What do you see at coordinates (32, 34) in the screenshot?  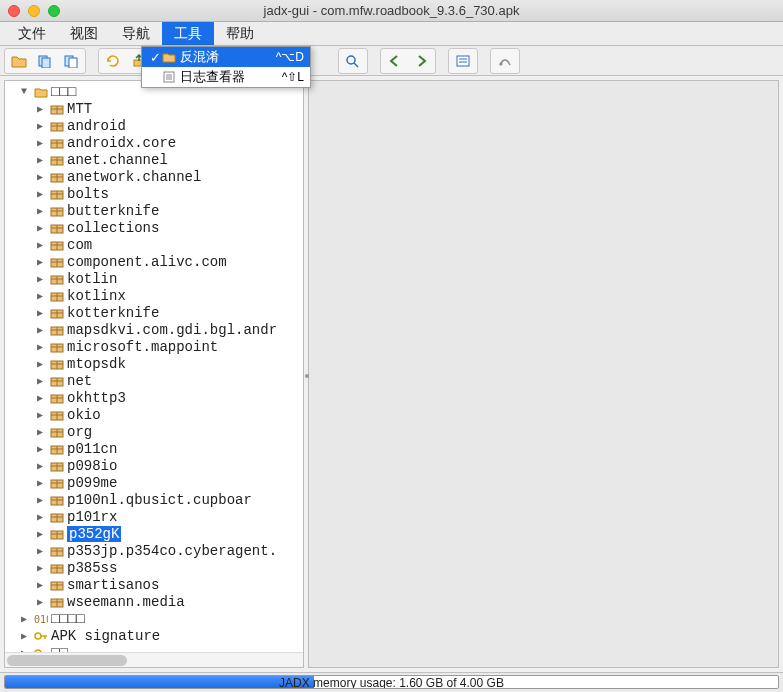 I see `menu-0: 文件` at bounding box center [32, 34].